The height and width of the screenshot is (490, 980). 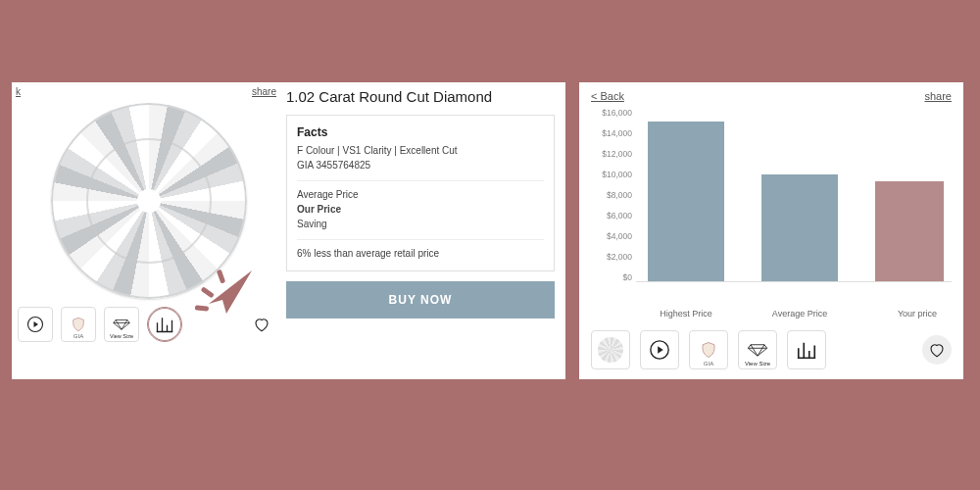 I want to click on back-link: < Back, so click(x=608, y=96).